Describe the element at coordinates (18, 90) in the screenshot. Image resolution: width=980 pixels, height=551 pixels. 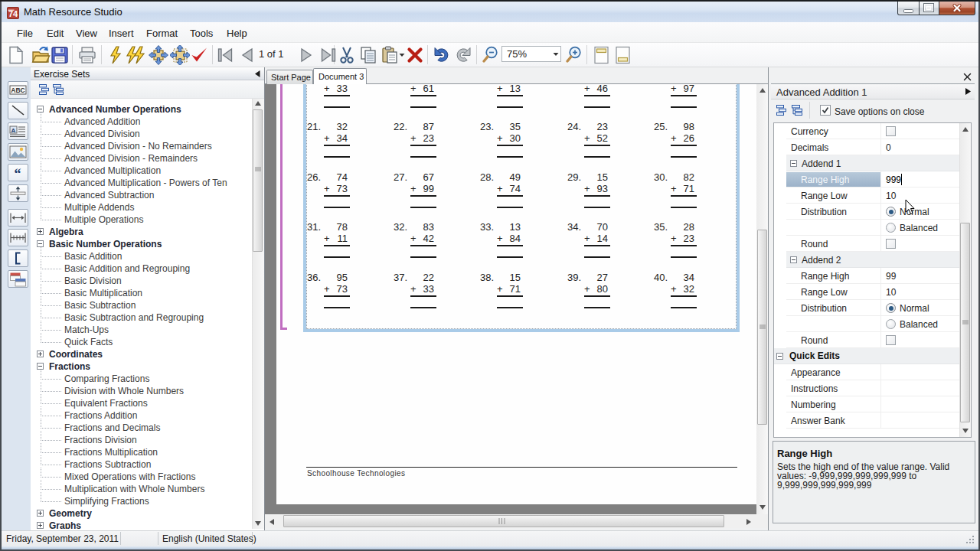
I see `svg-text: ABC` at that location.